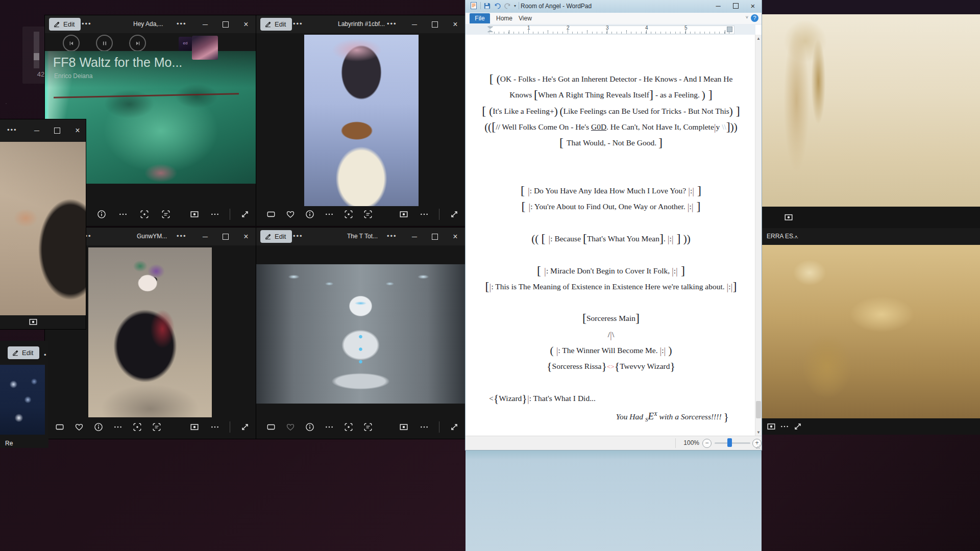  Describe the element at coordinates (871, 237) in the screenshot. I see `title-bar: ERRA ES... •` at that location.